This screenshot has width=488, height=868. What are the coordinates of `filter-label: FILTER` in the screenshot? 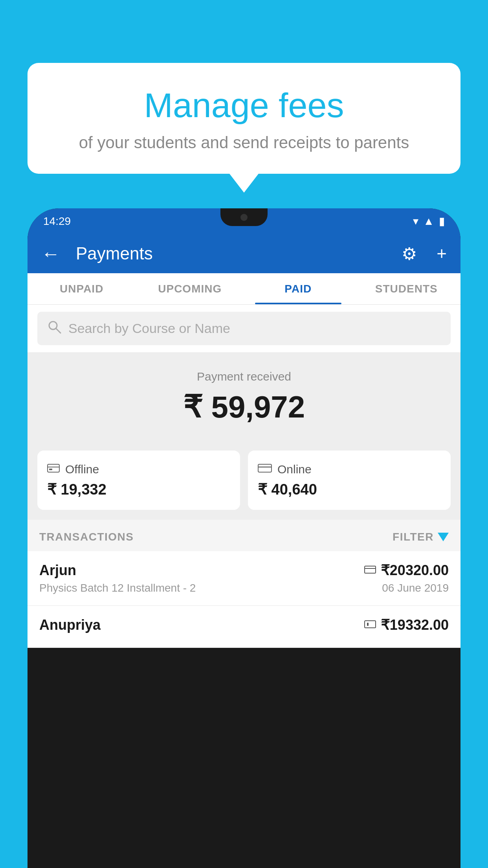 It's located at (413, 537).